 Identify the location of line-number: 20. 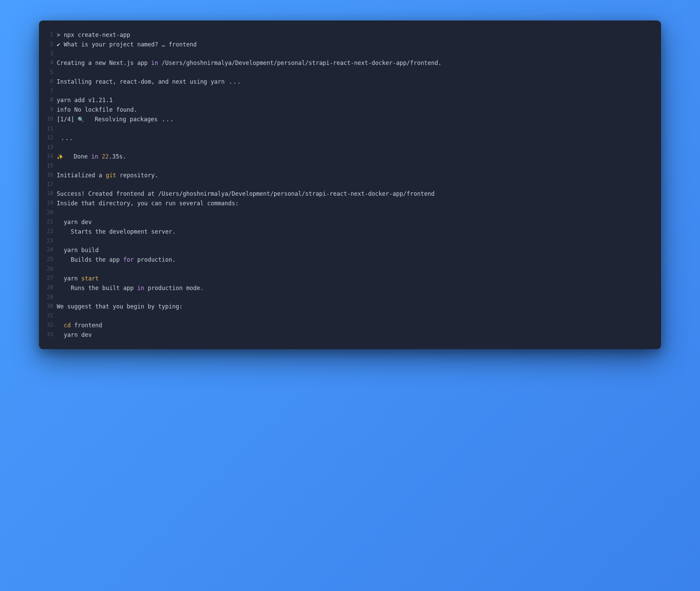
(51, 212).